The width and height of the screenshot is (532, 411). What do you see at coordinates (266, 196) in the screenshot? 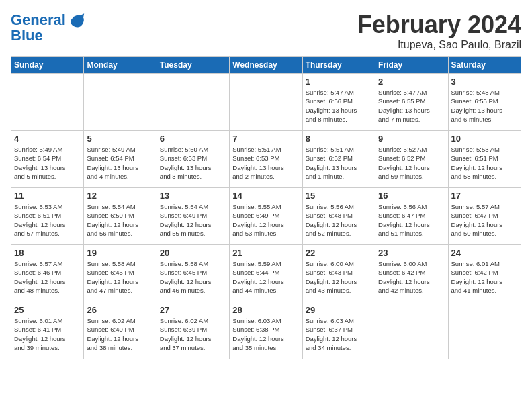
I see `day-number: 14` at bounding box center [266, 196].